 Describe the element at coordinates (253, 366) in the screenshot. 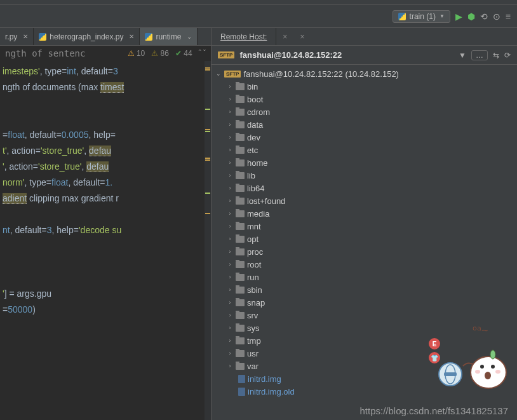

I see `folder-label: var` at that location.